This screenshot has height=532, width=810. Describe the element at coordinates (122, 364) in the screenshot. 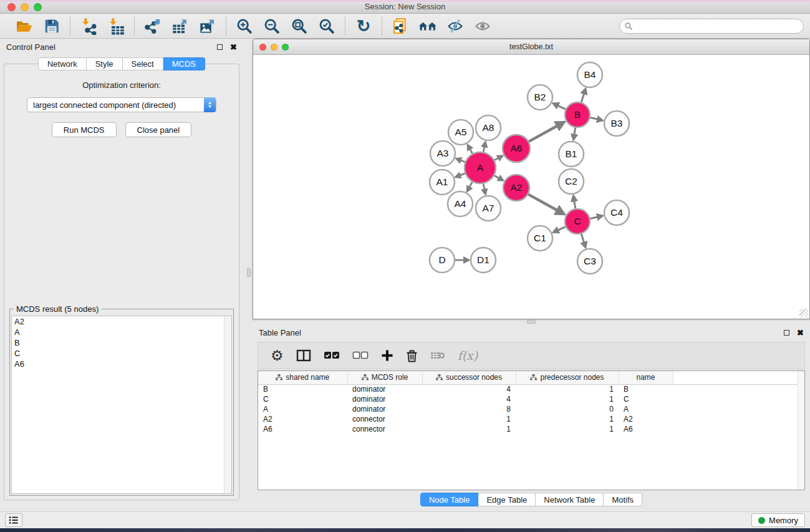

I see `mcds-result-item: A6` at that location.